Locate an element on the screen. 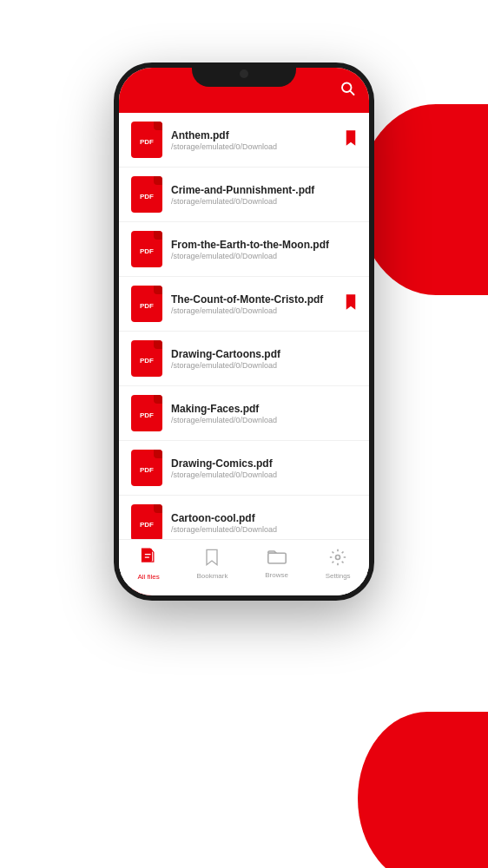 Image resolution: width=488 pixels, height=868 pixels. file-info: Anthem.pdf/storage/emulated/0/Download is located at coordinates (258, 141).